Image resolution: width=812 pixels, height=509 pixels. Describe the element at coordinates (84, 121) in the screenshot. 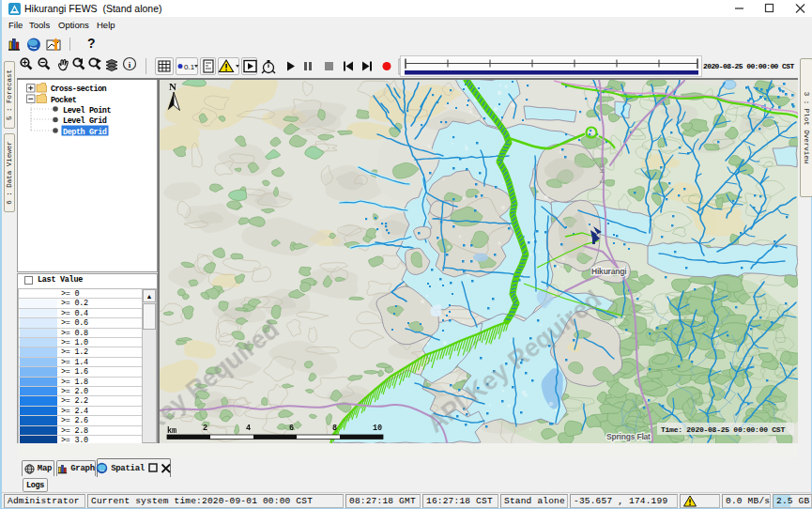

I see `svg-text: Level Grid` at that location.